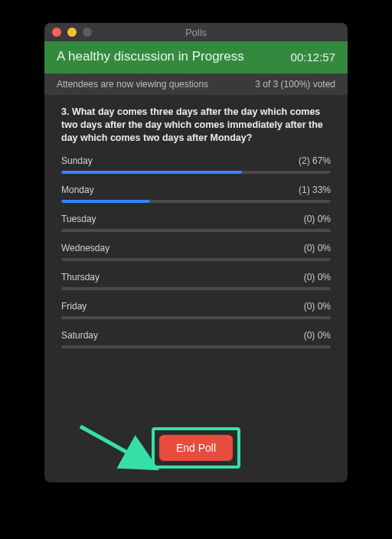  I want to click on window-controls, so click(72, 32).